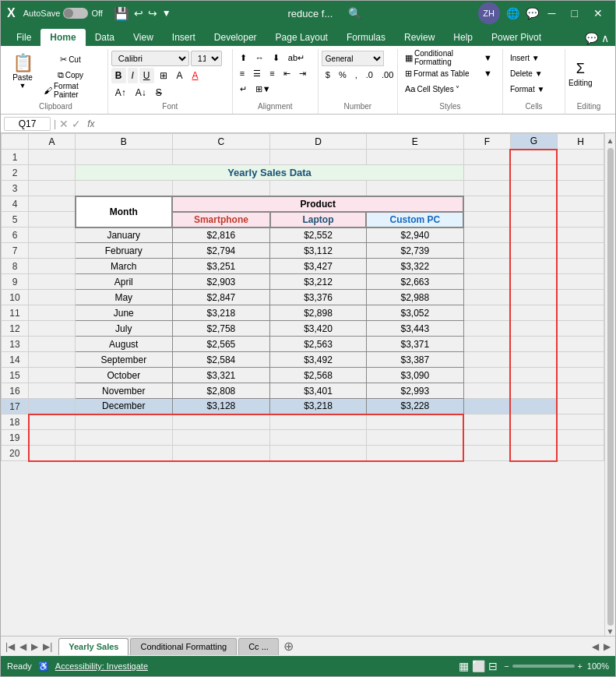 The image size is (616, 677). What do you see at coordinates (302, 73) in the screenshot?
I see `indent-increase-button: ⇥` at bounding box center [302, 73].